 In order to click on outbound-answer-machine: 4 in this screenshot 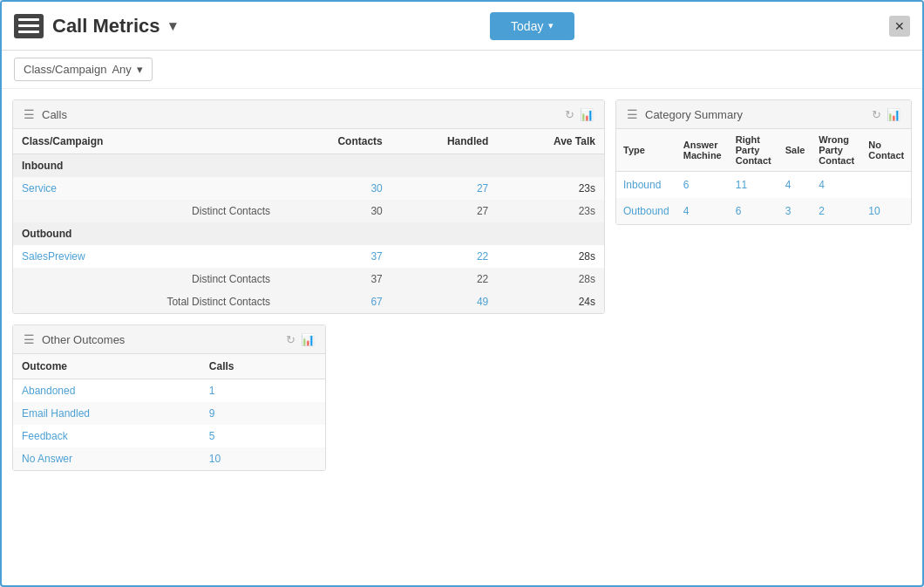, I will do `click(703, 211)`.